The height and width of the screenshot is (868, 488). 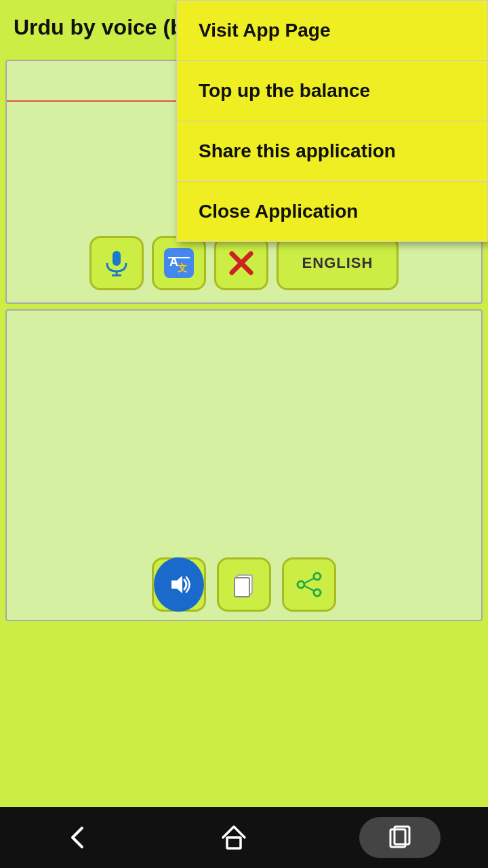 What do you see at coordinates (332, 91) in the screenshot?
I see `menu-item-top-up: Top up the balance` at bounding box center [332, 91].